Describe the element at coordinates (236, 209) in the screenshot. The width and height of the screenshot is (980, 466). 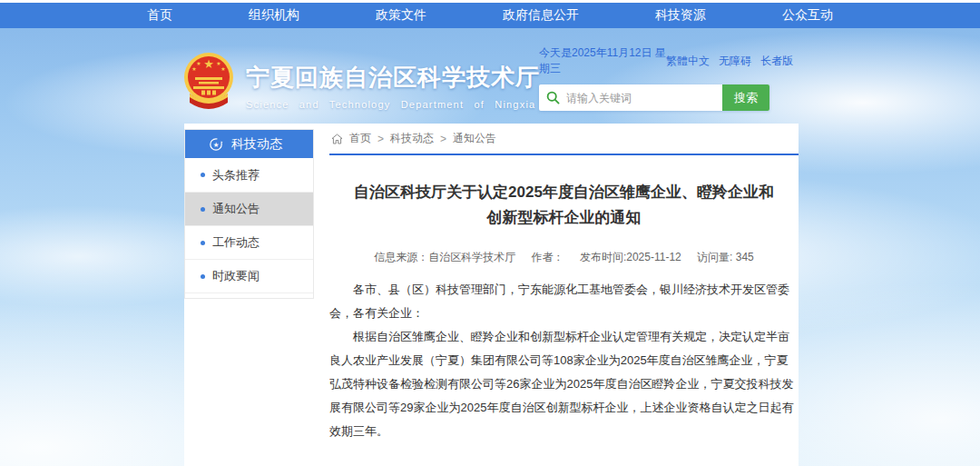
I see `sidebar-item-label: 通知公告` at that location.